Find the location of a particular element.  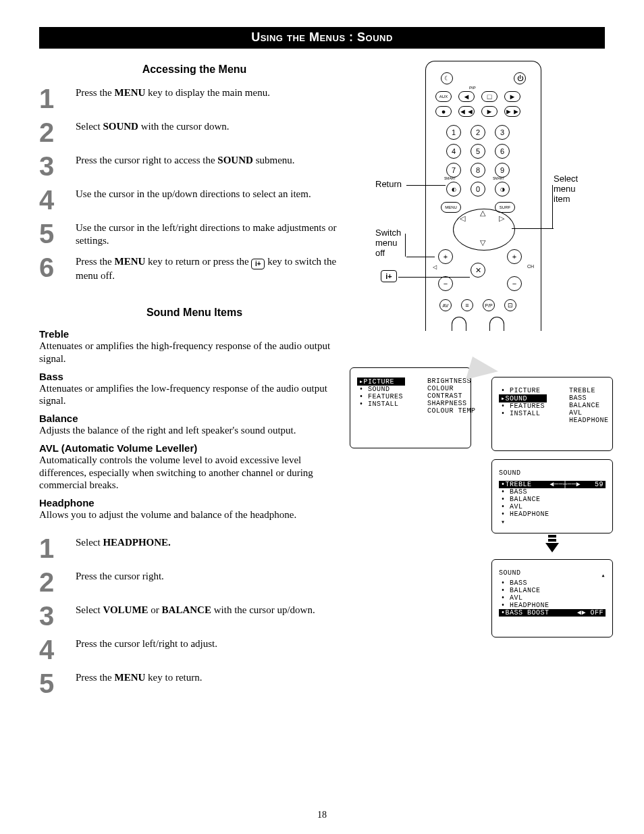

smart-label-left: SMART is located at coordinates (450, 178).